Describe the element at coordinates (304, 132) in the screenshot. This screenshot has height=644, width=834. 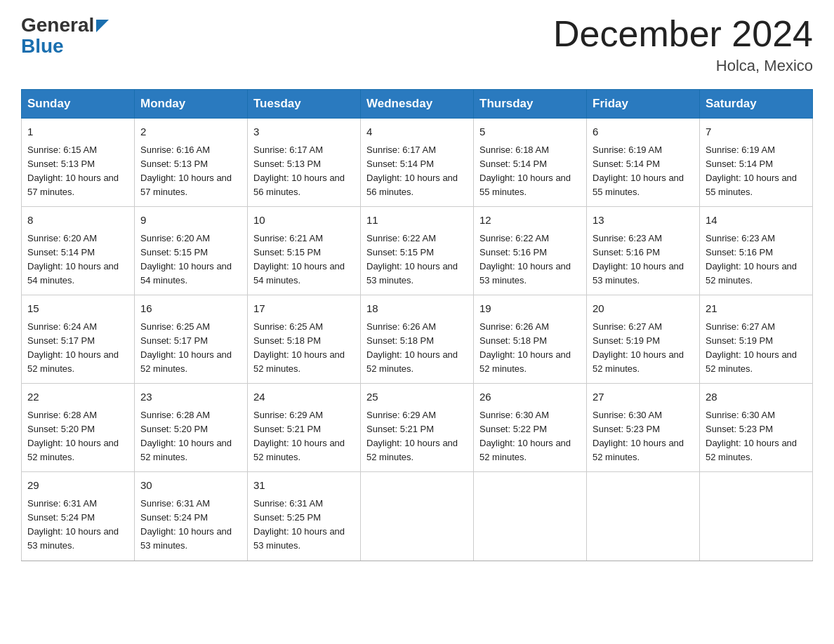
I see `day-number: 3` at that location.